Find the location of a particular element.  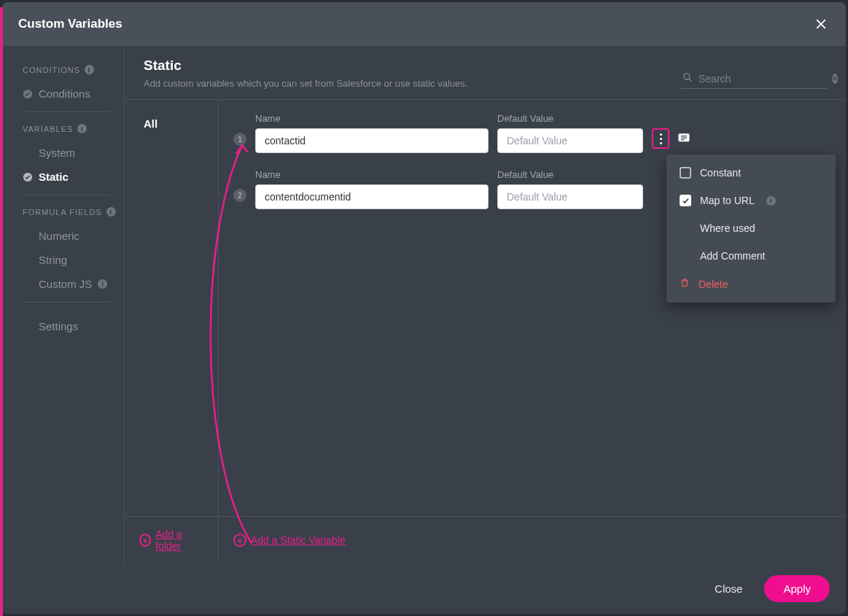

sidebar-item-label: Custom JS is located at coordinates (66, 284).